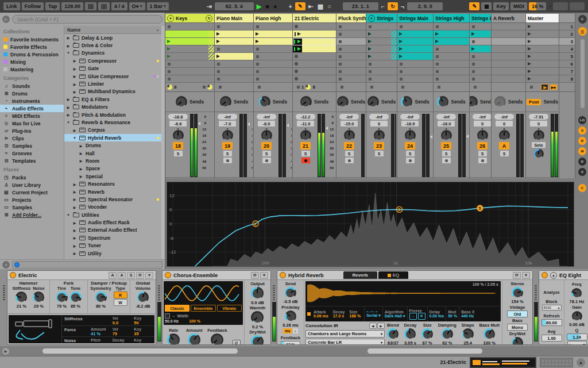 The height and width of the screenshot is (368, 588). Describe the element at coordinates (172, 321) in the screenshot. I see `hpf-frequency: 50.0 Hz` at that location.